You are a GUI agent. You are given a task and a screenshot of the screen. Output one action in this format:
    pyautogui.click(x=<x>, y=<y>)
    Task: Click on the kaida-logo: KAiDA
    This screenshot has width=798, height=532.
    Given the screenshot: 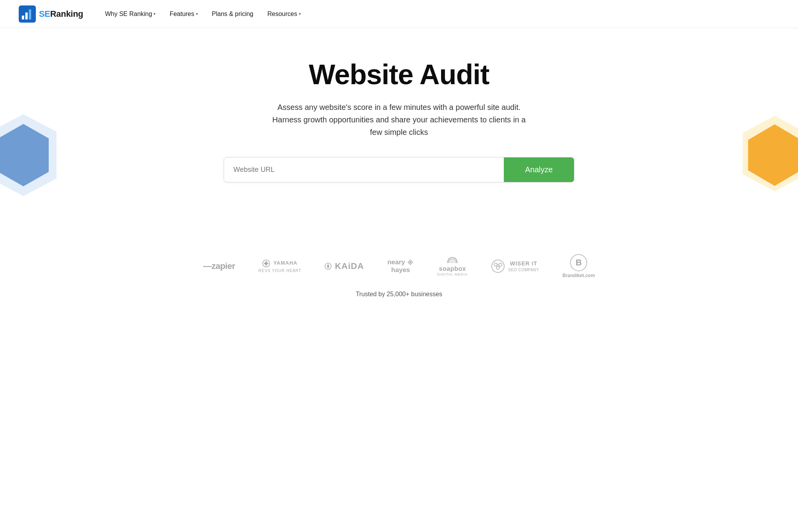 What is the action you would take?
    pyautogui.click(x=344, y=266)
    